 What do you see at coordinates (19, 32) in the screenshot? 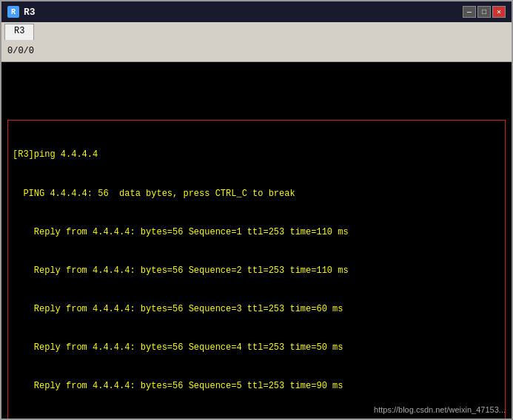
I see `tab-r3: R3` at bounding box center [19, 32].